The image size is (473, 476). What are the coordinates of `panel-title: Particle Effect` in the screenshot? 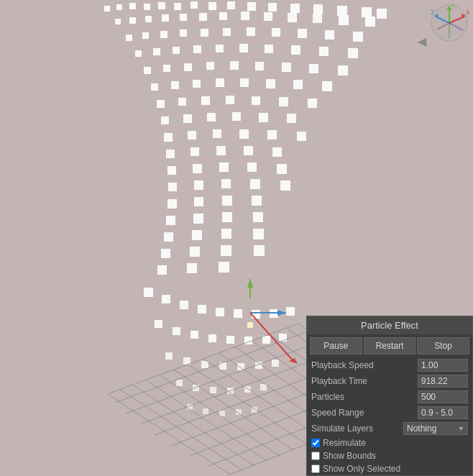 It's located at (390, 325).